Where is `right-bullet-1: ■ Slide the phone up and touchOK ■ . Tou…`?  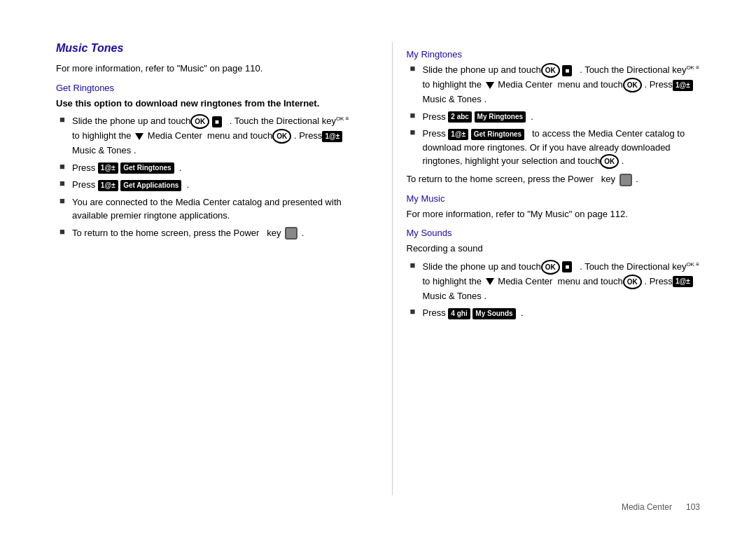 right-bullet-1: ■ Slide the phone up and touchOK ■ . Tou… is located at coordinates (554, 85).